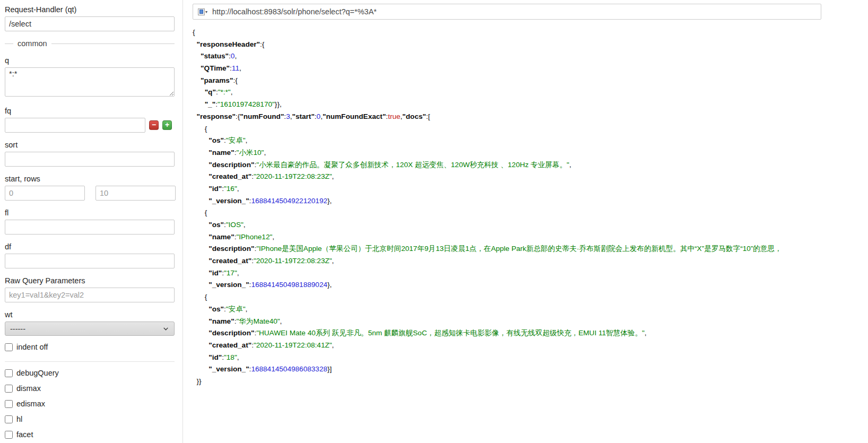 This screenshot has height=443, width=868. Describe the element at coordinates (8, 435) in the screenshot. I see `facet-checkbox` at that location.